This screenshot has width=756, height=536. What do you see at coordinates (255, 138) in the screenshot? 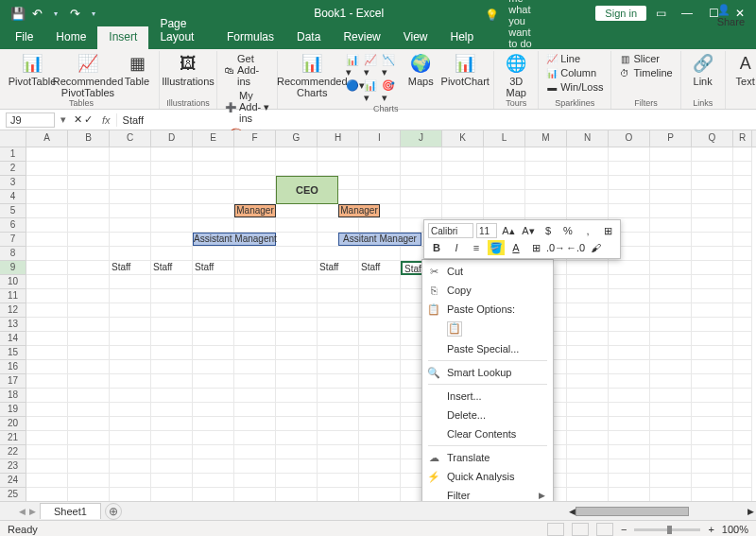
I see `col-header: F` at bounding box center [255, 138].